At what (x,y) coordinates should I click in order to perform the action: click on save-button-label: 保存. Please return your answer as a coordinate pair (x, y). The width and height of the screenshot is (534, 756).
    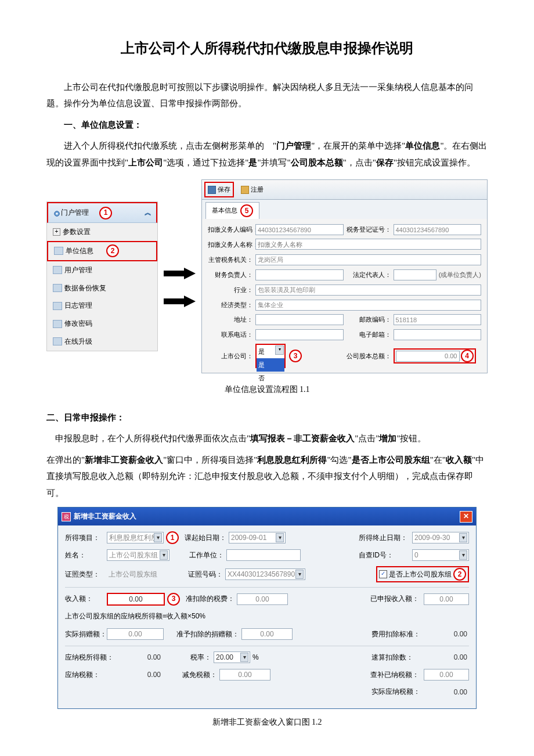
    Looking at the image, I should click on (224, 189).